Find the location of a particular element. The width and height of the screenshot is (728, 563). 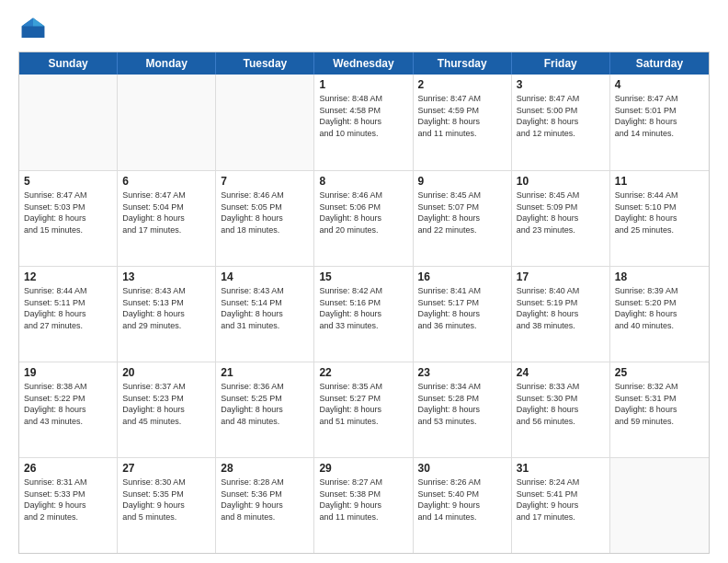

day-cell-6: 6Sunrise: 8:47 AM Sunset: 5:04 PM Daylig… is located at coordinates (167, 219).